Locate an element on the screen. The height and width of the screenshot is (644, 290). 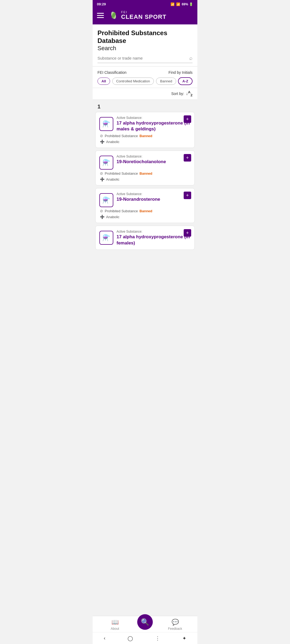
card-text: Active Substance: 19-Norandrosterone is located at coordinates (154, 197).